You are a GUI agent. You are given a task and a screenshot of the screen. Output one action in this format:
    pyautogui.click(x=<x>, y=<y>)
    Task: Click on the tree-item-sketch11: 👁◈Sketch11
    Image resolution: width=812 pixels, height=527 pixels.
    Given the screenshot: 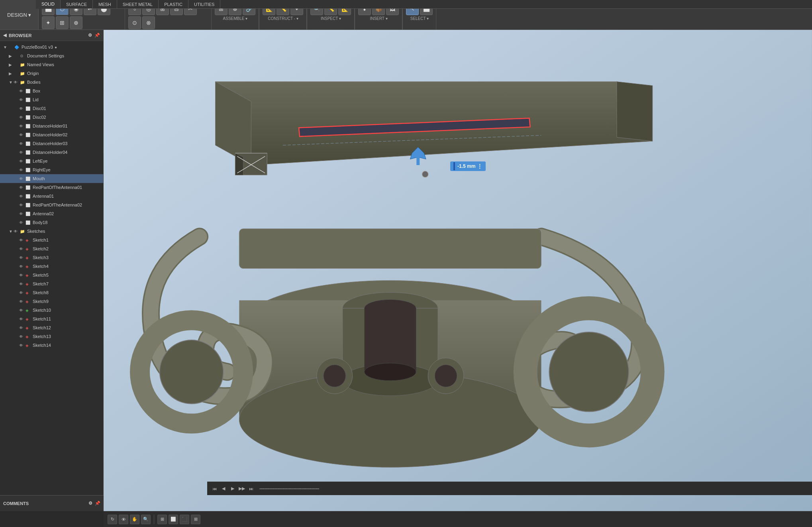 What is the action you would take?
    pyautogui.click(x=52, y=319)
    